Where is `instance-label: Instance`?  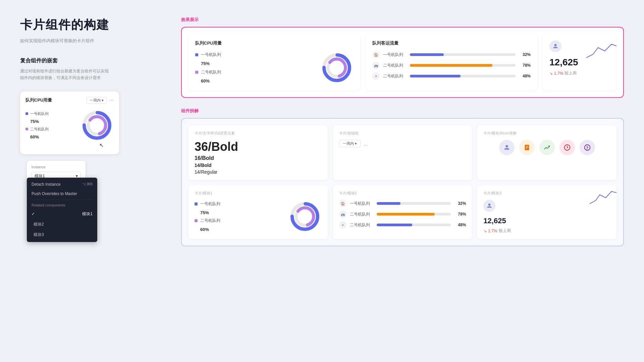 instance-label: Instance is located at coordinates (56, 167).